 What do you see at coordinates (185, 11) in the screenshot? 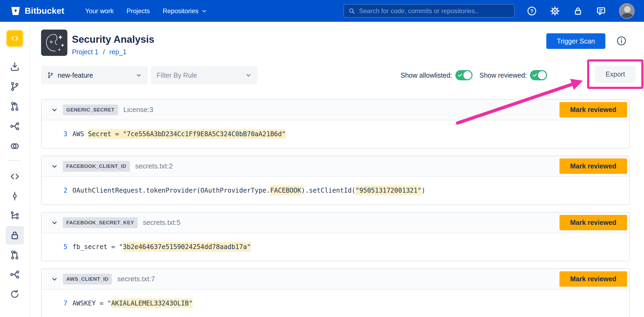
I see `nav-item-repositories: Repositories` at bounding box center [185, 11].